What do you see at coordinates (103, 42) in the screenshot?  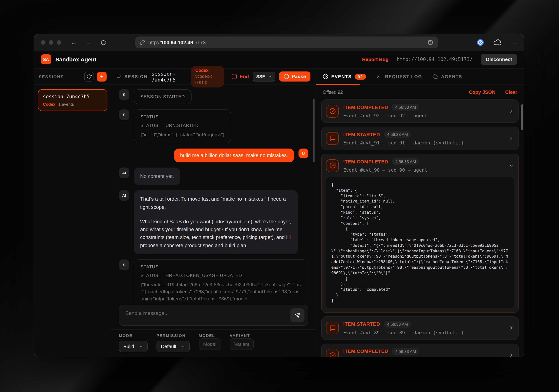 I see `reload-button` at bounding box center [103, 42].